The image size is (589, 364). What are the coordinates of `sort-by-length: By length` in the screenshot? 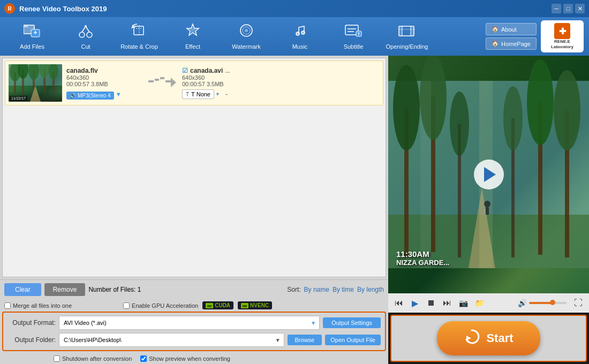 It's located at (371, 290).